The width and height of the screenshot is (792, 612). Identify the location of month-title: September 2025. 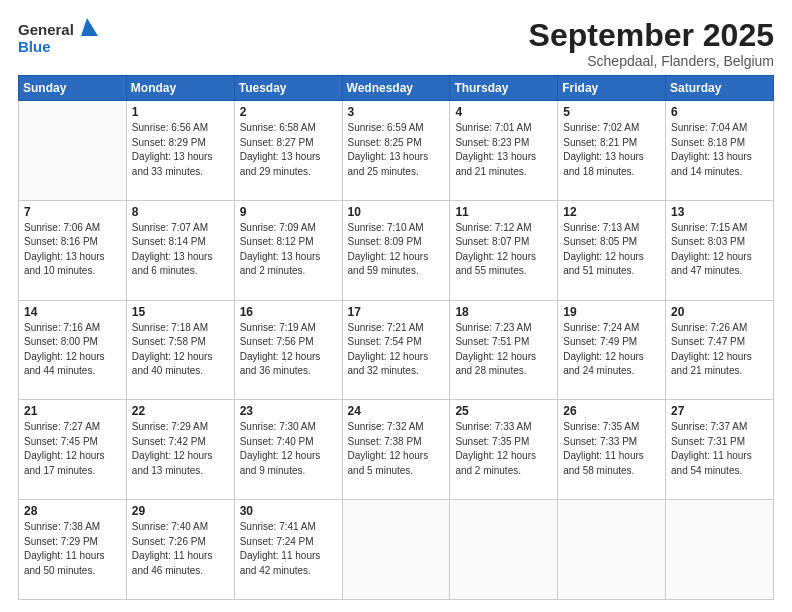
(652, 36).